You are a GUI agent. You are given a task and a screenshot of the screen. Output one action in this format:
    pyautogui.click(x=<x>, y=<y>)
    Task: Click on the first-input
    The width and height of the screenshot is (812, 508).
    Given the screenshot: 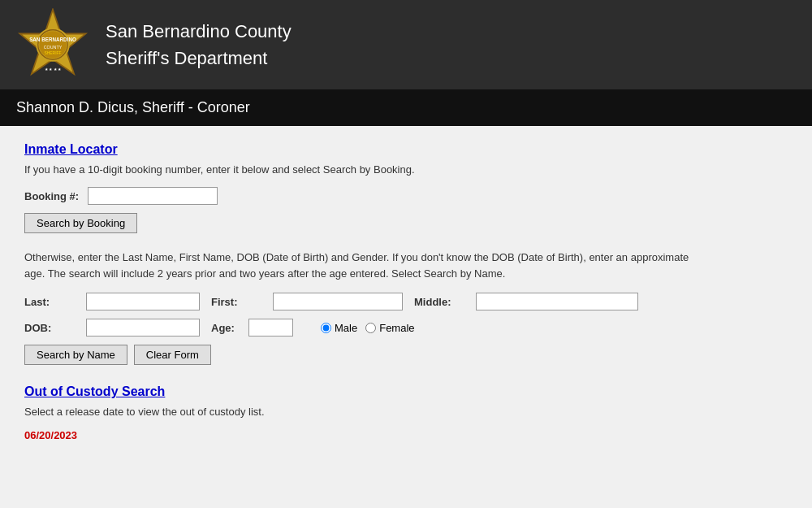 What is the action you would take?
    pyautogui.click(x=338, y=302)
    